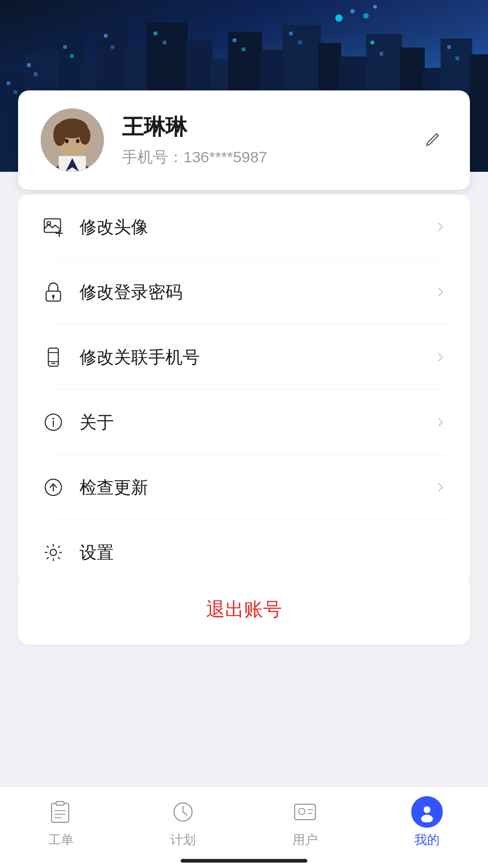 The width and height of the screenshot is (488, 868). I want to click on nav-user: 用户, so click(305, 822).